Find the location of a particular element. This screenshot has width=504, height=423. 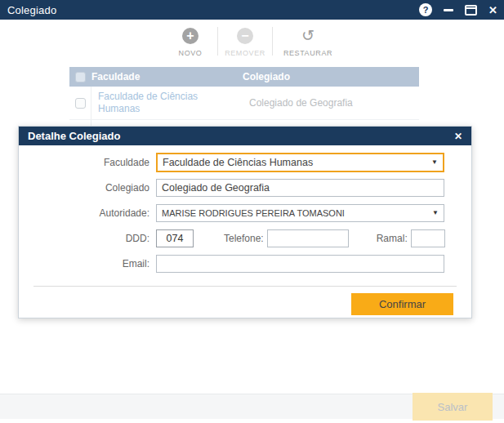

faculdade-selected-value: Faculdade de Ciências Humanas is located at coordinates (296, 163).